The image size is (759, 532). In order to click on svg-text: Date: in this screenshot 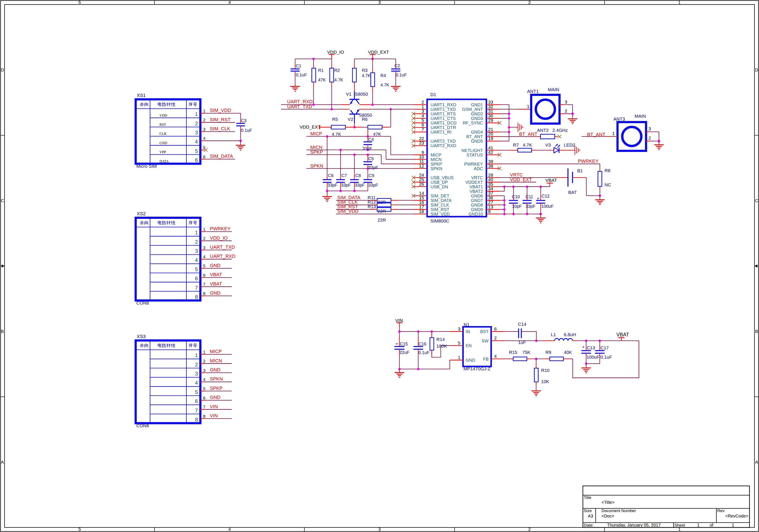, I will do `click(588, 525)`.